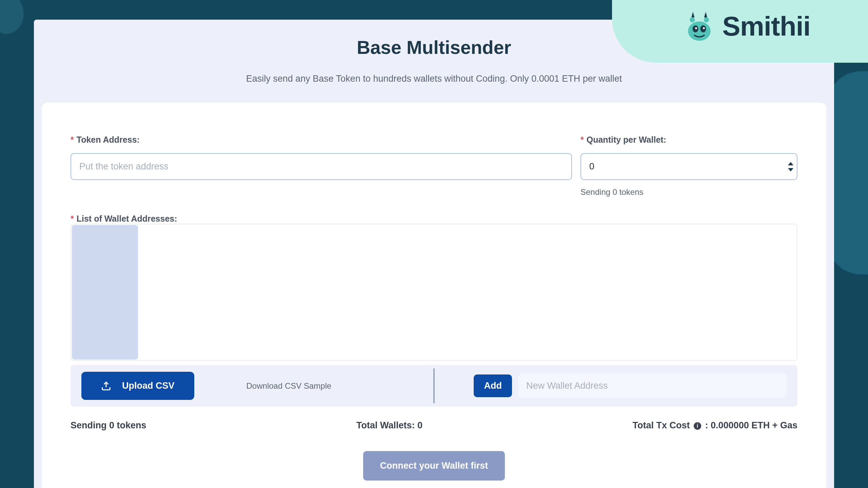  Describe the element at coordinates (106, 386) in the screenshot. I see `upload-icon` at that location.